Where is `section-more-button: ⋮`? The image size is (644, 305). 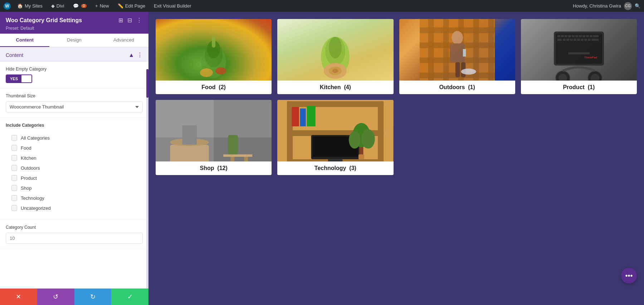 section-more-button: ⋮ is located at coordinates (140, 55).